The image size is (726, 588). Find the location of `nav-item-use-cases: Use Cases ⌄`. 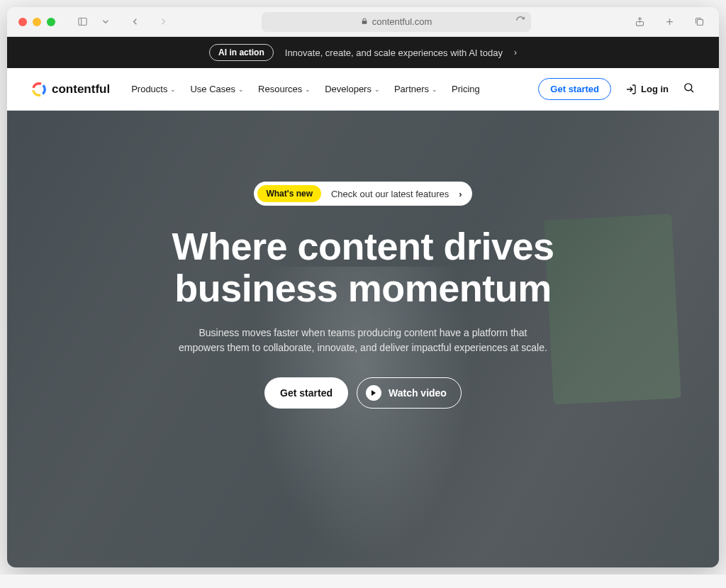

nav-item-use-cases: Use Cases ⌄ is located at coordinates (217, 89).